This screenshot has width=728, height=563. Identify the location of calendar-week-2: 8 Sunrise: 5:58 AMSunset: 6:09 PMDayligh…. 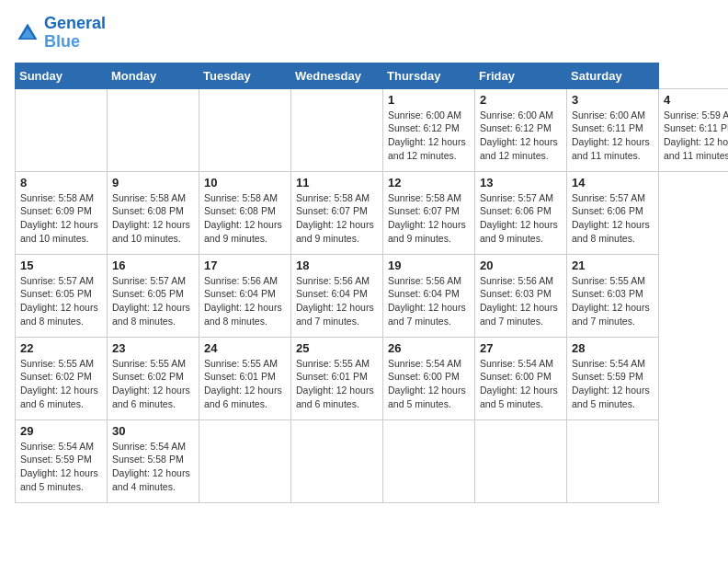
(372, 213).